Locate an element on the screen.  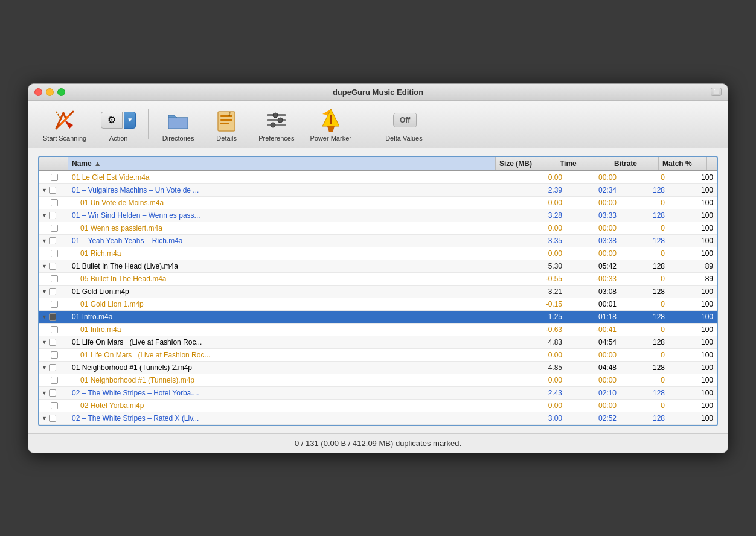
start-scanning-label: Start Scanning is located at coordinates (65, 138).